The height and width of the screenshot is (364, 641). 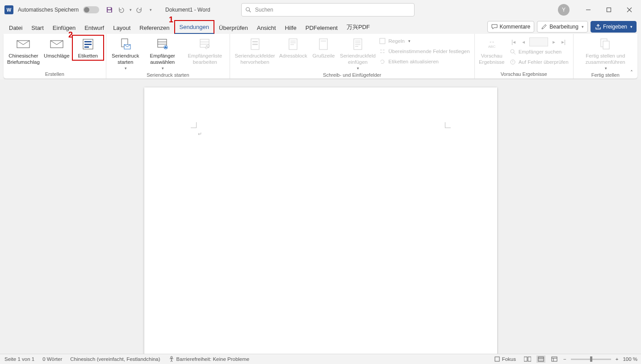 I want to click on collapse-ribbon-button: ˄, so click(x=632, y=73).